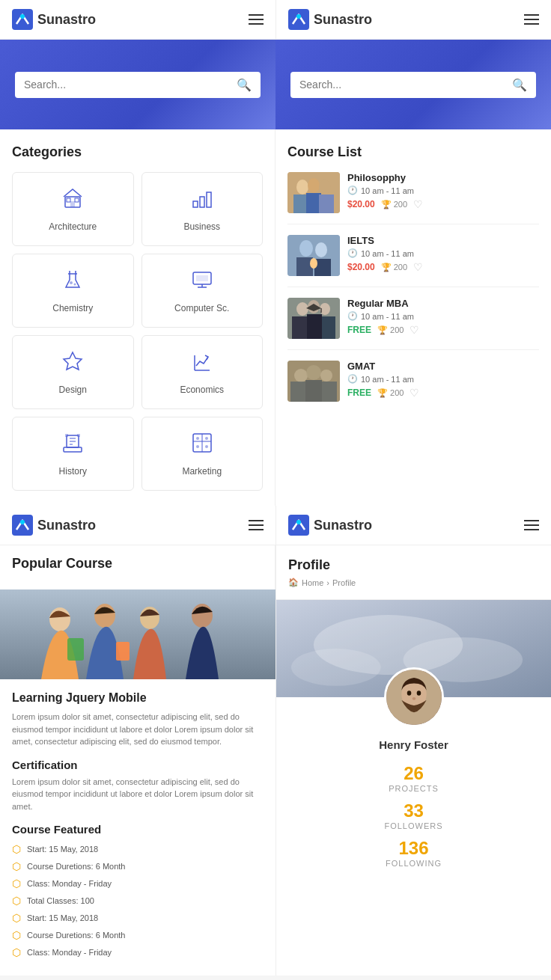 The height and width of the screenshot is (980, 551). Describe the element at coordinates (314, 382) in the screenshot. I see `course-thumb-gmat` at that location.